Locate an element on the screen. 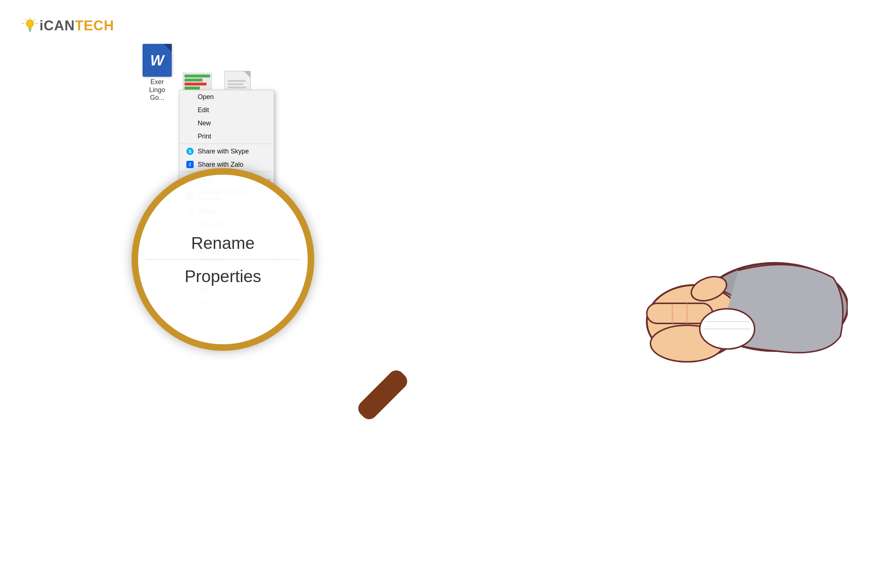  hand-illustration is located at coordinates (720, 307).